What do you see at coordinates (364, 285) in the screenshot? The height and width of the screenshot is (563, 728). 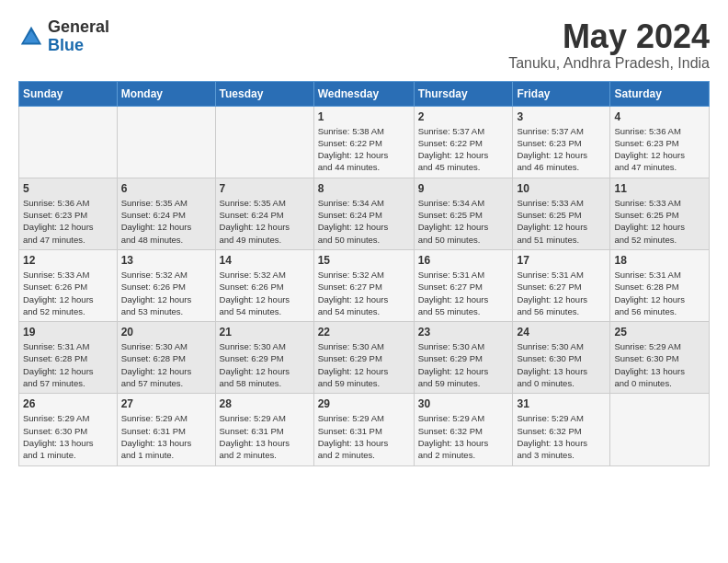 I see `calendar-cell: 15Sunrise: 5:32 AM Sunset: 6:27 PM Dayli…` at bounding box center [364, 285].